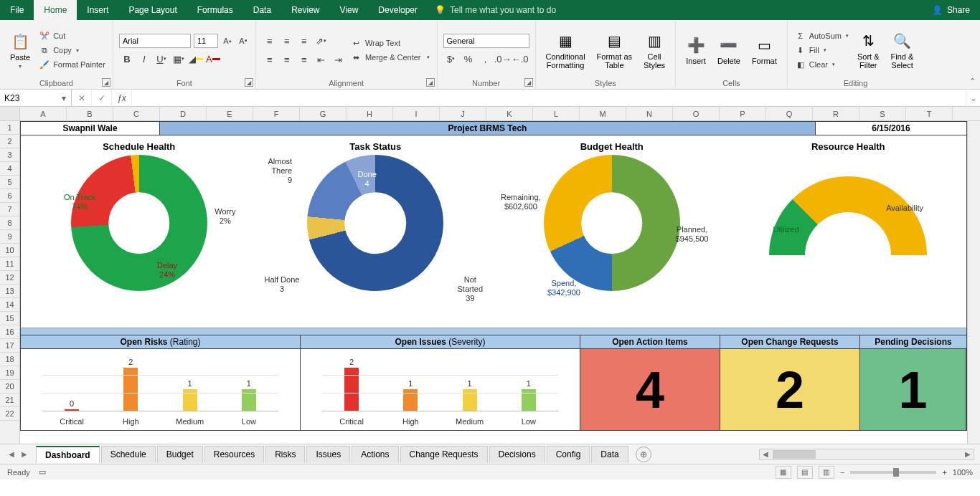 The image size is (980, 496). What do you see at coordinates (206, 41) in the screenshot?
I see `font-size-select` at bounding box center [206, 41].